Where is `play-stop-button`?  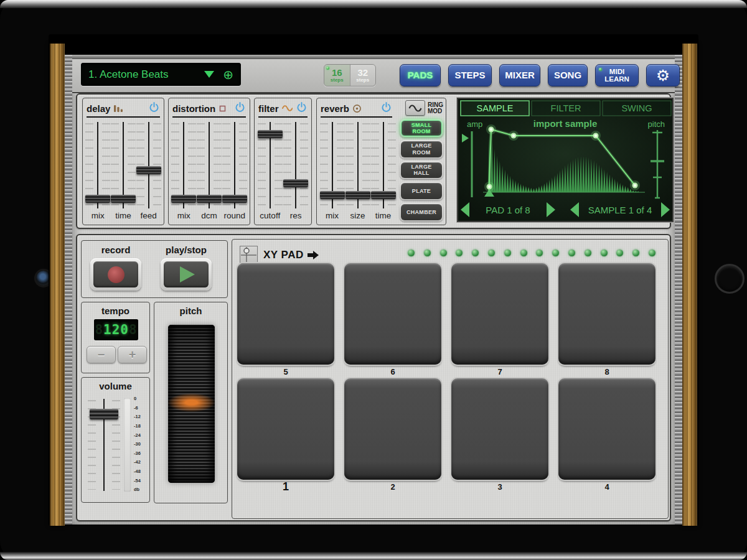 play-stop-button is located at coordinates (186, 274).